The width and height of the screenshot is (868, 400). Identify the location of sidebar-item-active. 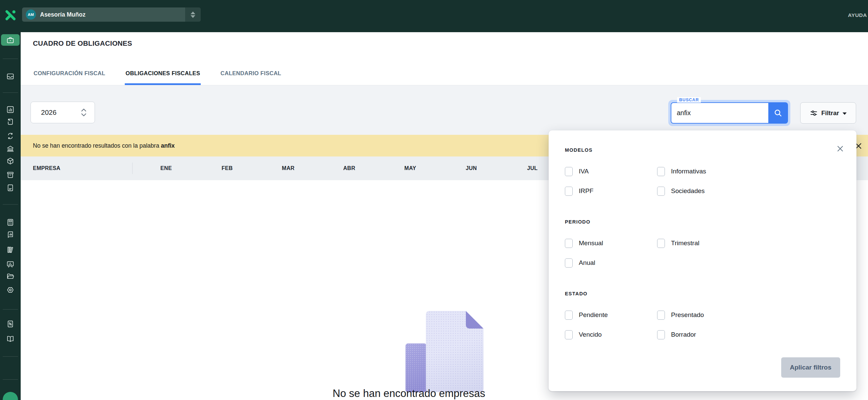
(10, 40).